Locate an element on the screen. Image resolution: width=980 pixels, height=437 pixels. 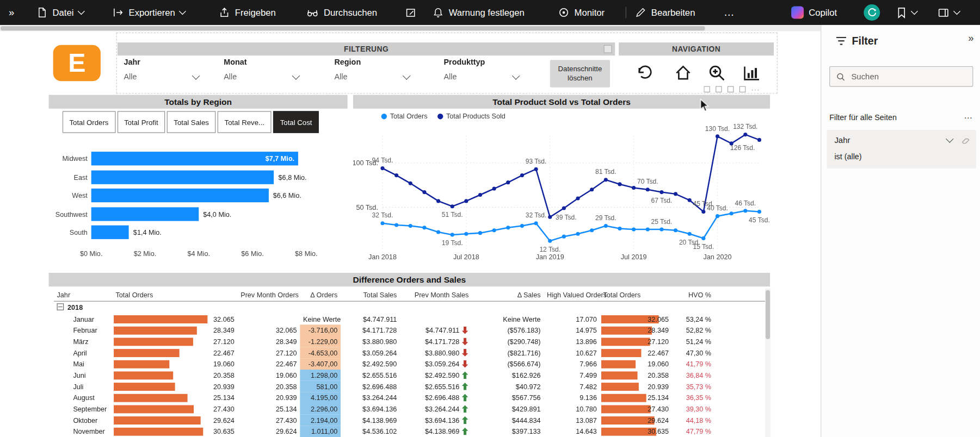
table-cell: 32.065 is located at coordinates (269, 330).